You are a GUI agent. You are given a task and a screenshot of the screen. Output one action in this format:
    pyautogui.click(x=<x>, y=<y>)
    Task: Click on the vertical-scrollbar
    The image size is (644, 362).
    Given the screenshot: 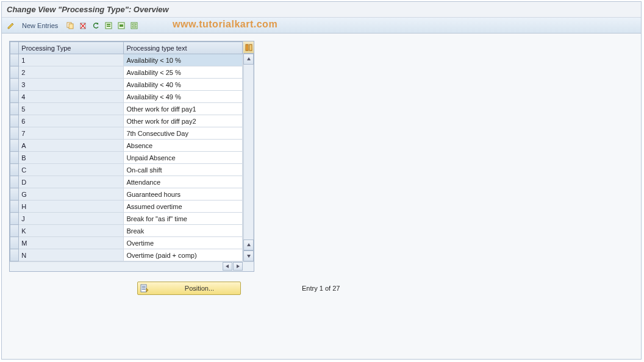 What is the action you would take?
    pyautogui.click(x=248, y=151)
    